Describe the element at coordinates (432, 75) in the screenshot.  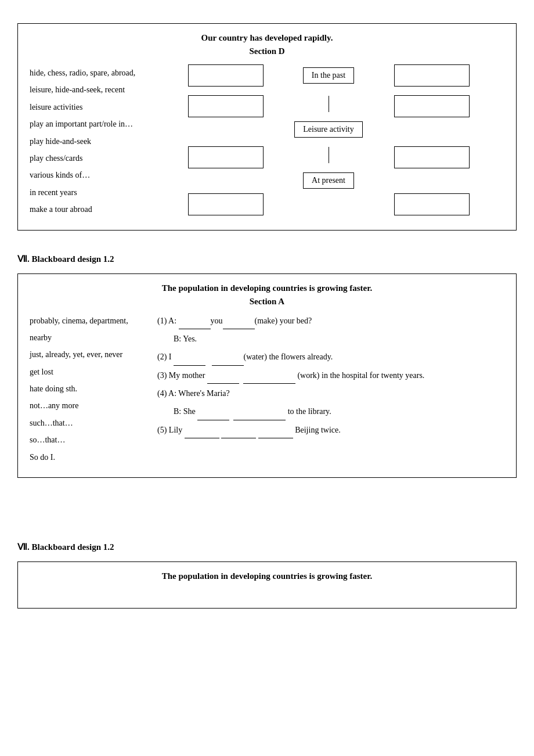
I see `box-r1-right` at that location.